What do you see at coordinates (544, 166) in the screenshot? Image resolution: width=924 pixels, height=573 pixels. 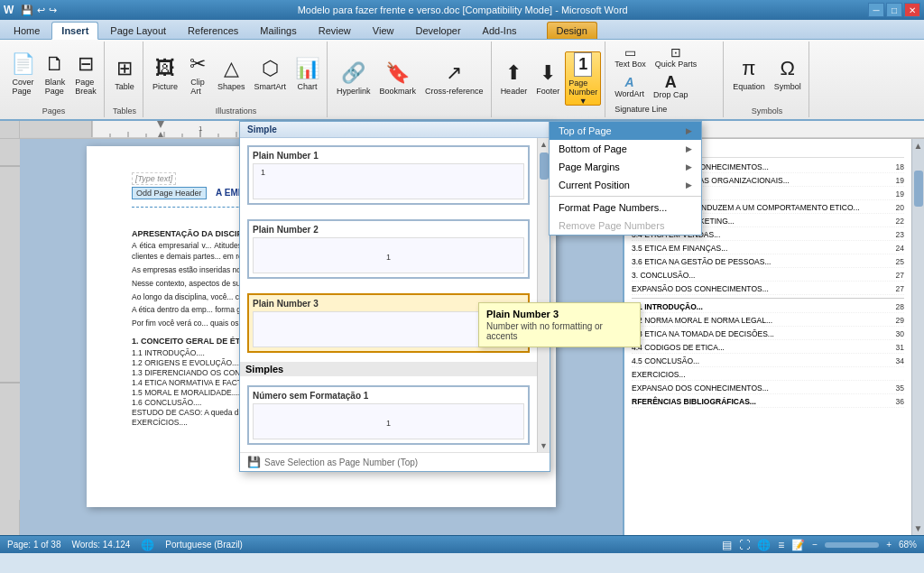 I see `dropdown-scrollbar-thumb` at bounding box center [544, 166].